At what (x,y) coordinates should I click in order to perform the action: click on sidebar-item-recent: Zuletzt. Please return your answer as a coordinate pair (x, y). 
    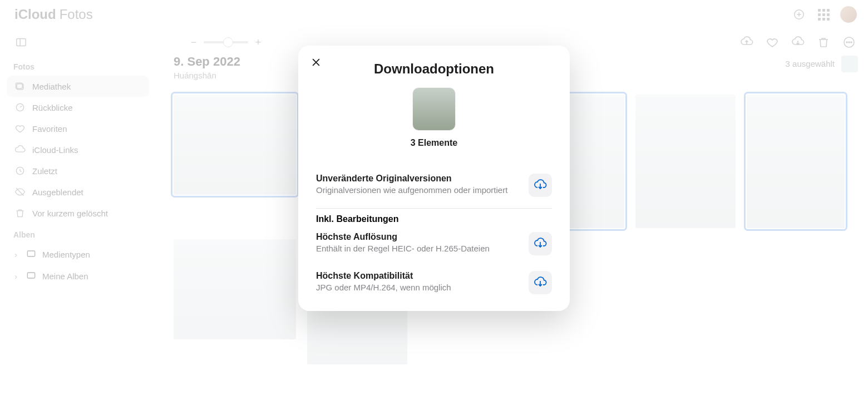
    Looking at the image, I should click on (78, 171).